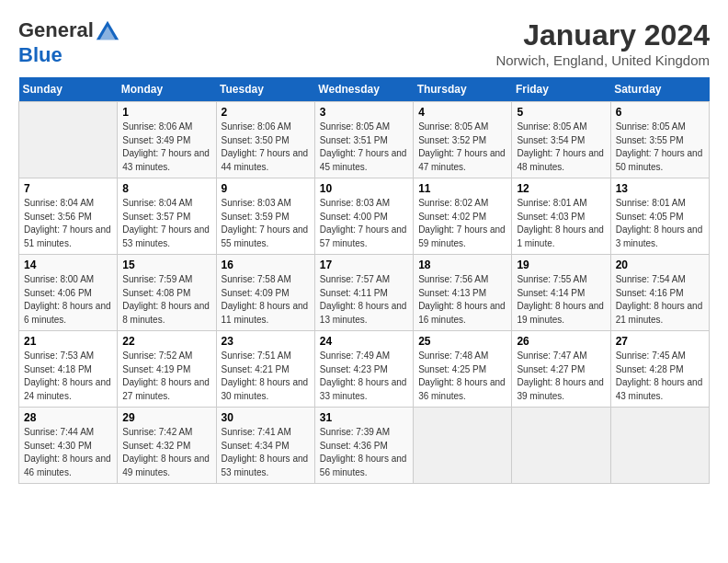  Describe the element at coordinates (561, 189) in the screenshot. I see `day-number: 12` at that location.